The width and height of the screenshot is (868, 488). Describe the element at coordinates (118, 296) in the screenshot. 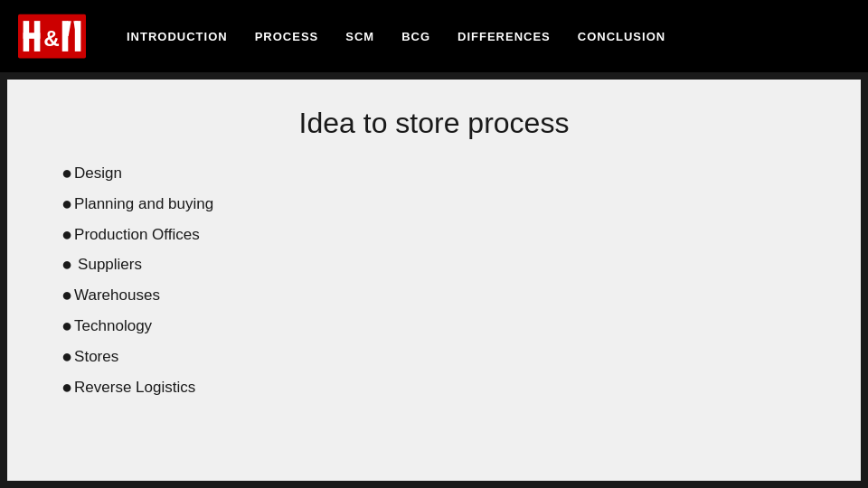

I see `bullet-text-warehouses: Warehouses` at that location.